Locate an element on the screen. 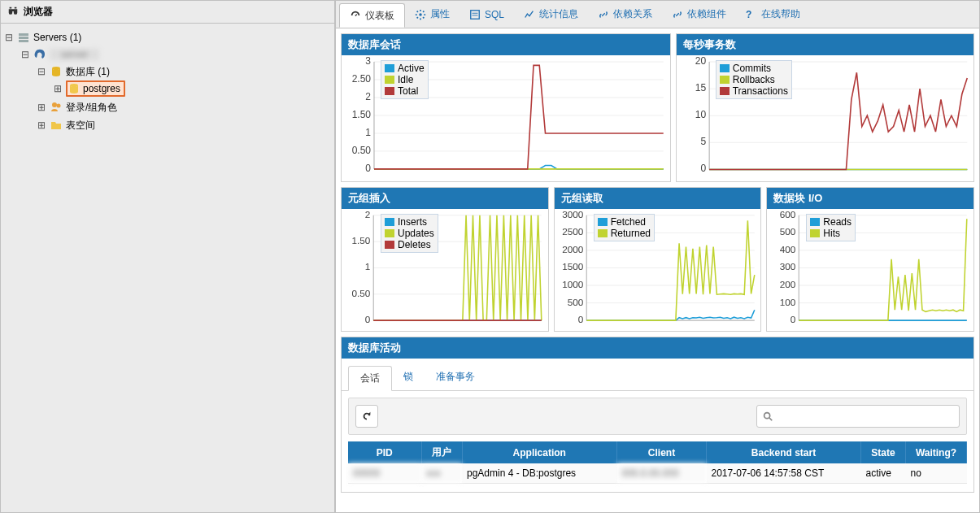 This screenshot has height=513, width=980. databases-label: 数据库 (1) is located at coordinates (88, 72).